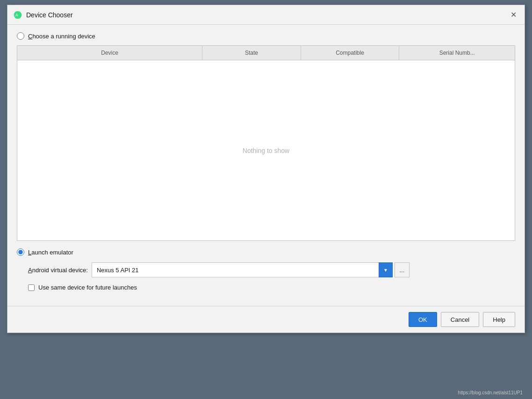 Image resolution: width=532 pixels, height=399 pixels. I want to click on avd-row: Android virtual device: ▼ ..., so click(266, 270).